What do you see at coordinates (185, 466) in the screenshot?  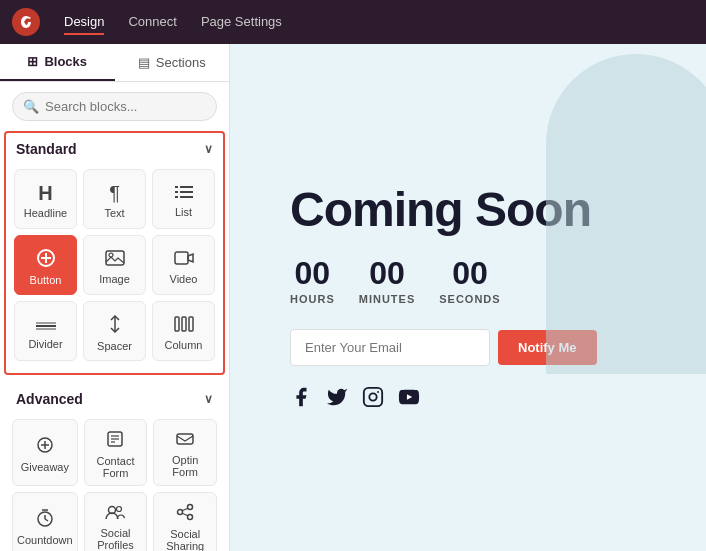 I see `optin-form-label: Optin Form` at bounding box center [185, 466].